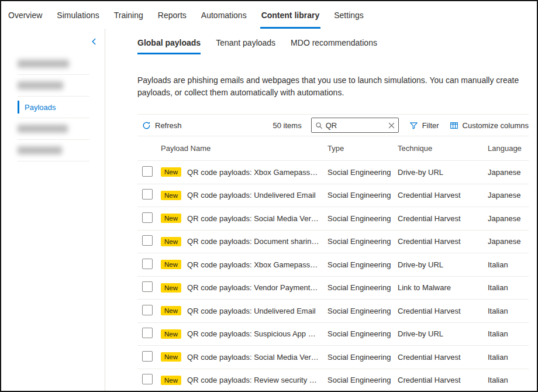 The height and width of the screenshot is (392, 538). I want to click on nav-tab-overview: Overview, so click(25, 15).